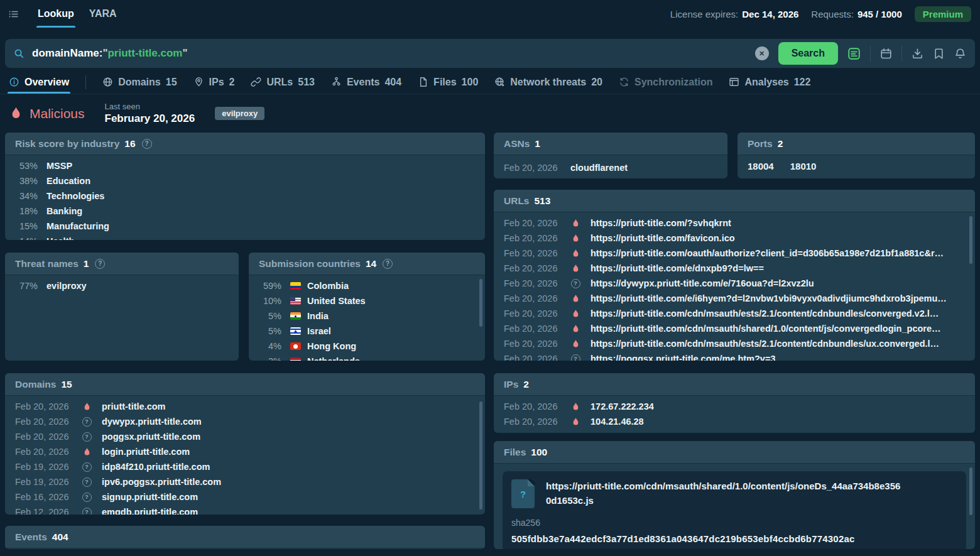  Describe the element at coordinates (146, 452) in the screenshot. I see `domain-link: login.priutt-title.com` at that location.